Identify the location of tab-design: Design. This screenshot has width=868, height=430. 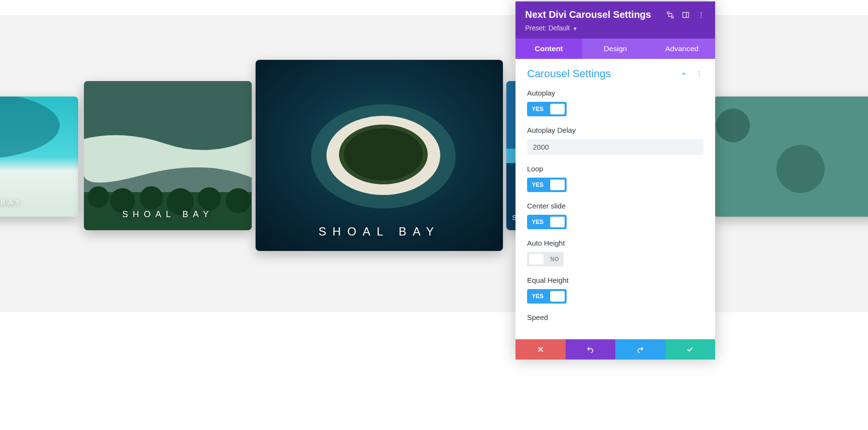
(615, 49).